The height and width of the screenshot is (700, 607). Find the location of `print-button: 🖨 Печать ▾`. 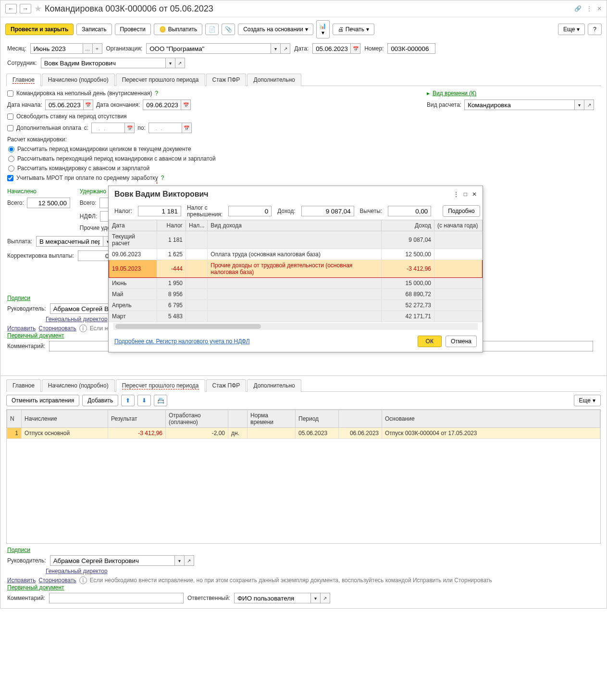

print-button: 🖨 Печать ▾ is located at coordinates (354, 29).